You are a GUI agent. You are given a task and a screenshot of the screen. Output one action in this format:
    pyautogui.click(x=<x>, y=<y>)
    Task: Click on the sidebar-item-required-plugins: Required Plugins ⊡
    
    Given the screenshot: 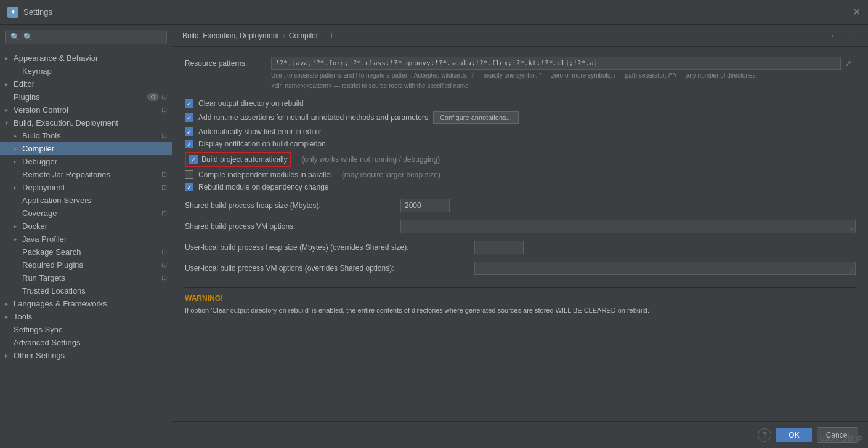 What is the action you would take?
    pyautogui.click(x=86, y=265)
    